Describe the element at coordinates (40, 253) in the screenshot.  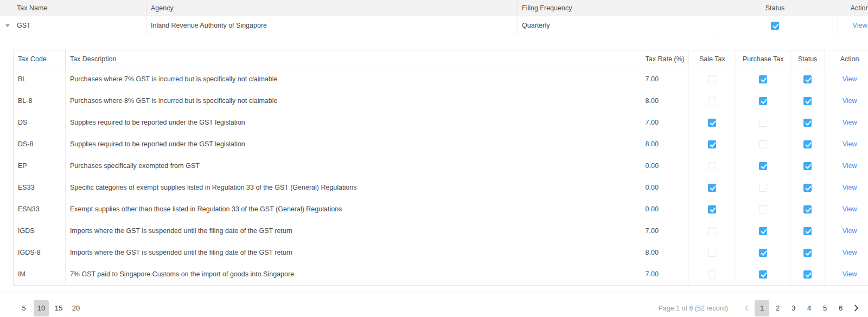
I see `tax-code-cell: IGDS-8` at that location.